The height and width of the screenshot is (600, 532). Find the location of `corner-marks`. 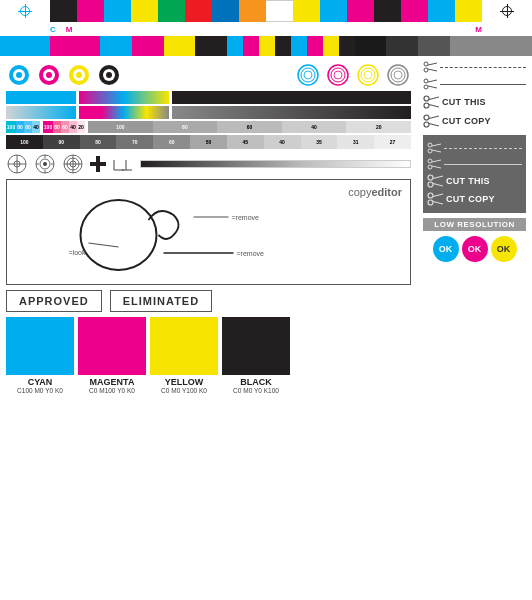

corner-marks is located at coordinates (123, 164).